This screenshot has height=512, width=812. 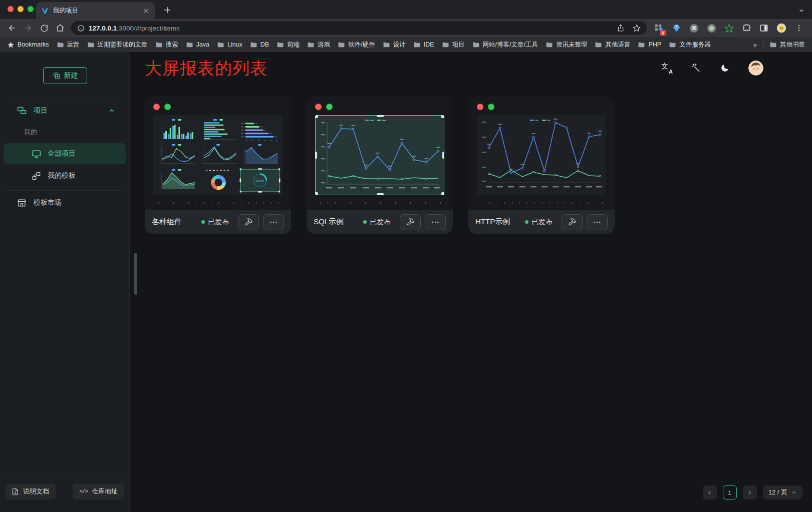 I want to click on ext-gem-extension-icon, so click(x=676, y=28).